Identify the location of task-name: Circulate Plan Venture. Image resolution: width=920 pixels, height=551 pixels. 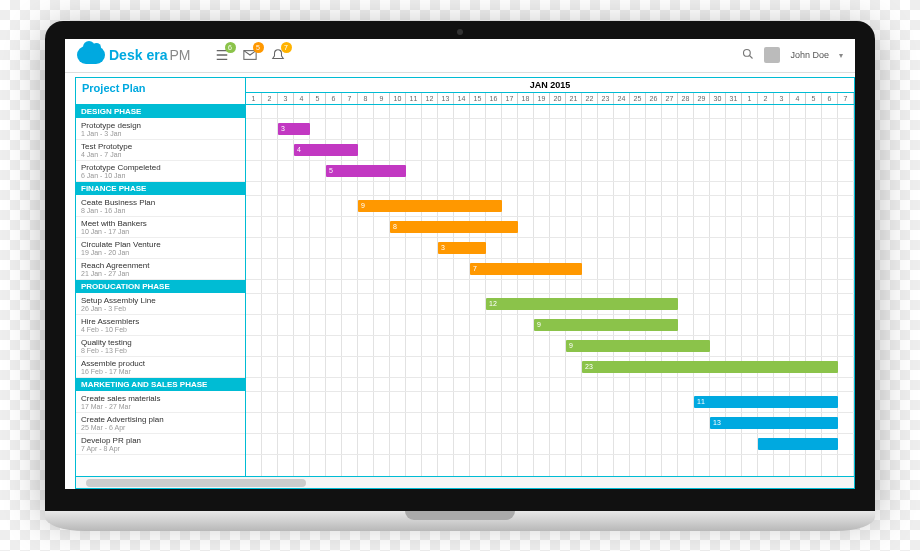
(160, 244).